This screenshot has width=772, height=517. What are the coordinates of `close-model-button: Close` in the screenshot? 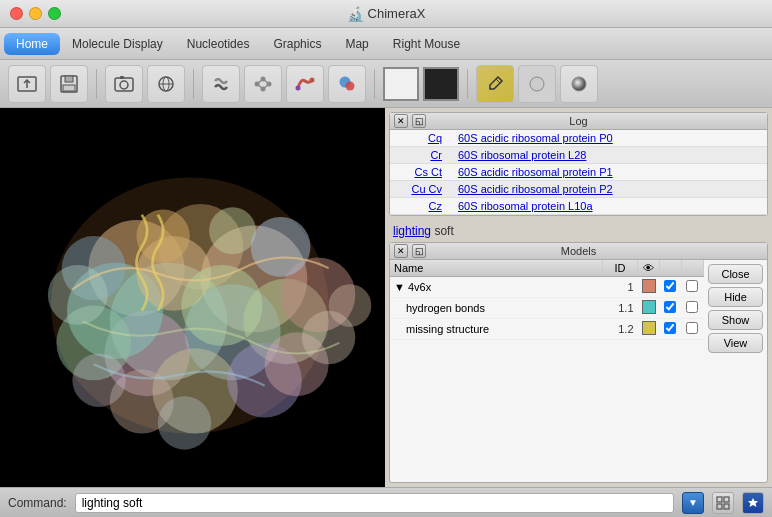 It's located at (736, 274).